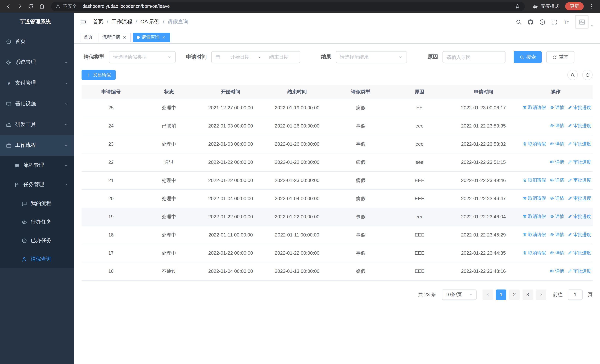 This screenshot has width=600, height=364. I want to click on sidebar-item-工作流程: 工作流程, so click(37, 145).